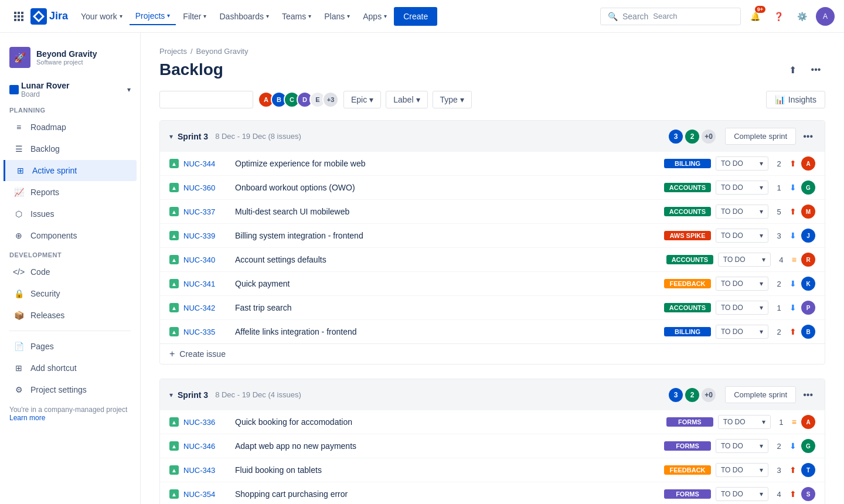  I want to click on sidebar-item-code: </> Code, so click(70, 272).